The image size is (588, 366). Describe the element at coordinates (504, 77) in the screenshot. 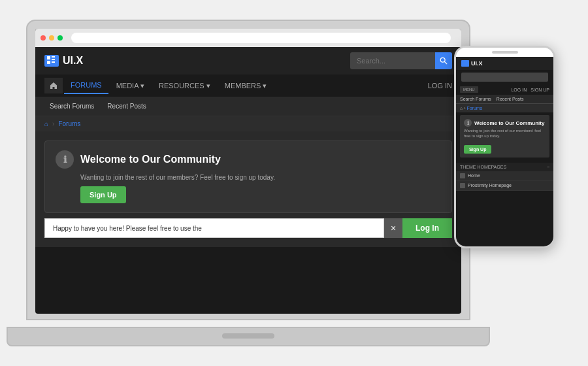

I see `phone-search-bar` at that location.